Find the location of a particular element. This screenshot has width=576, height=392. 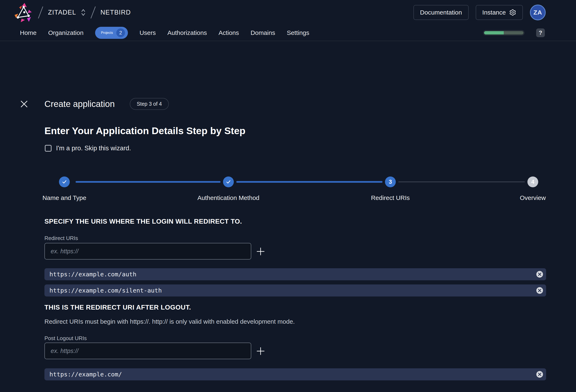

redirect-section-heading: SPECIFY THE URIS WHERE THE LOGIN WILL RE… is located at coordinates (143, 222).